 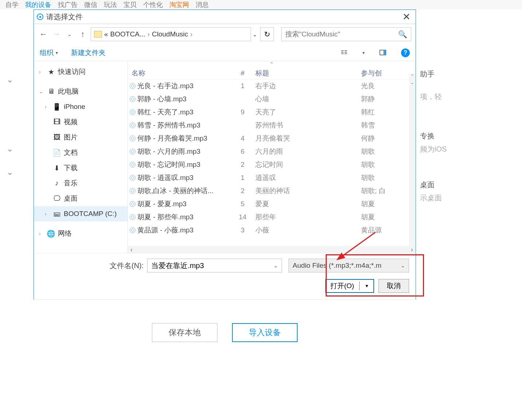 What do you see at coordinates (243, 86) in the screenshot?
I see `file-track-num: 1` at bounding box center [243, 86].